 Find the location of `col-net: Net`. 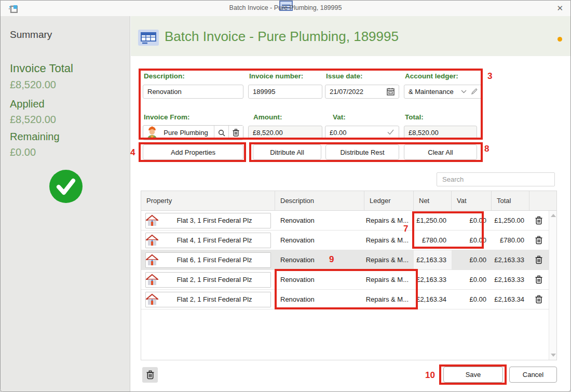

col-net: Net is located at coordinates (433, 200).